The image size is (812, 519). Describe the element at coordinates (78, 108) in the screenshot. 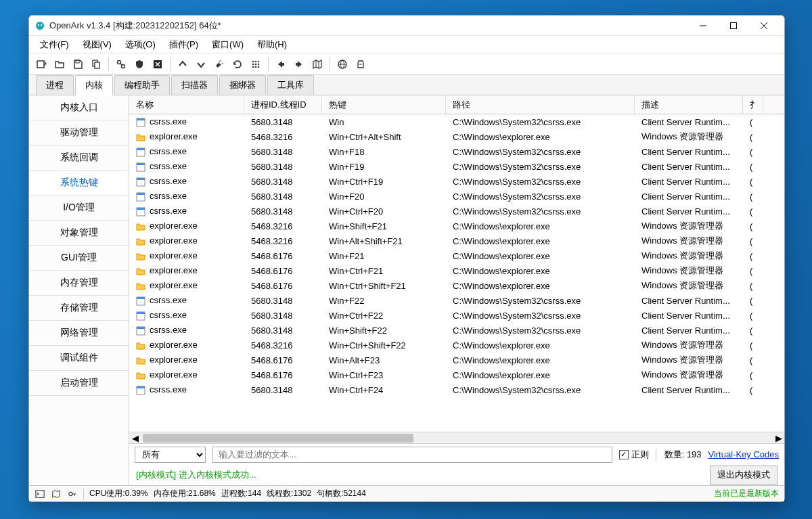

I see `sidebar-item-内核入口: 内核入口` at that location.